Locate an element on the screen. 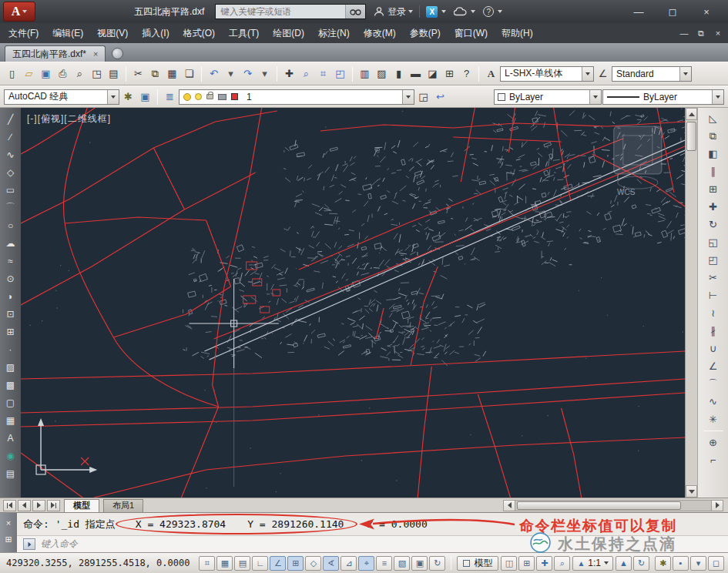 The image size is (728, 573). linetype-dropdown-icon is located at coordinates (718, 97).